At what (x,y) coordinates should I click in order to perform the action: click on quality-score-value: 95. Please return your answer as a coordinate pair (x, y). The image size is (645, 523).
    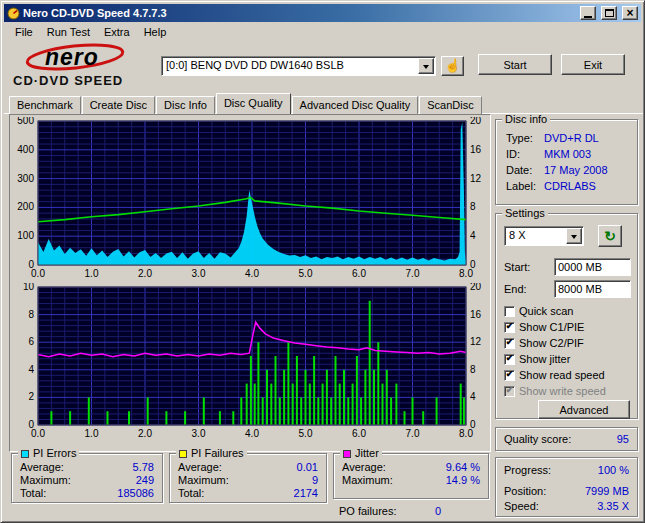
    Looking at the image, I should click on (623, 439).